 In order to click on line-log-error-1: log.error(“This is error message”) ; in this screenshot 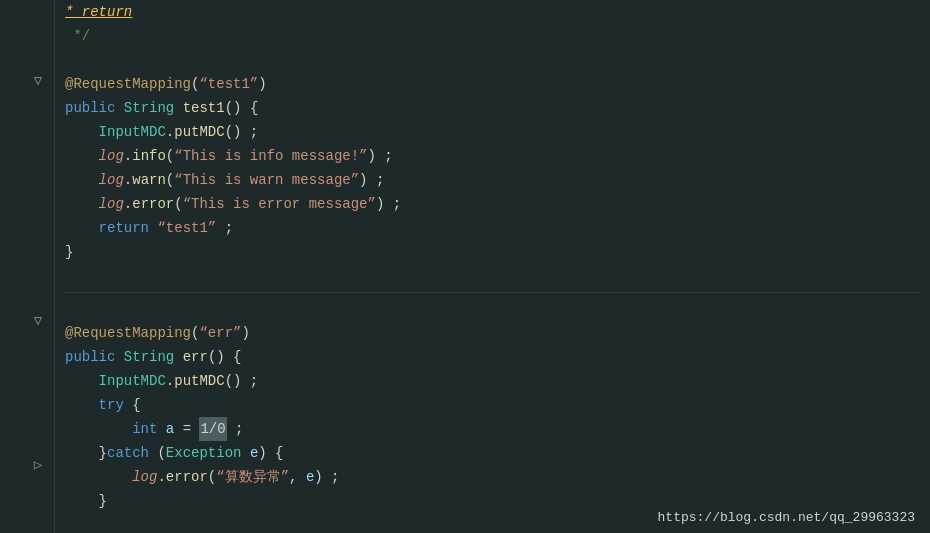, I will do `click(492, 204)`.